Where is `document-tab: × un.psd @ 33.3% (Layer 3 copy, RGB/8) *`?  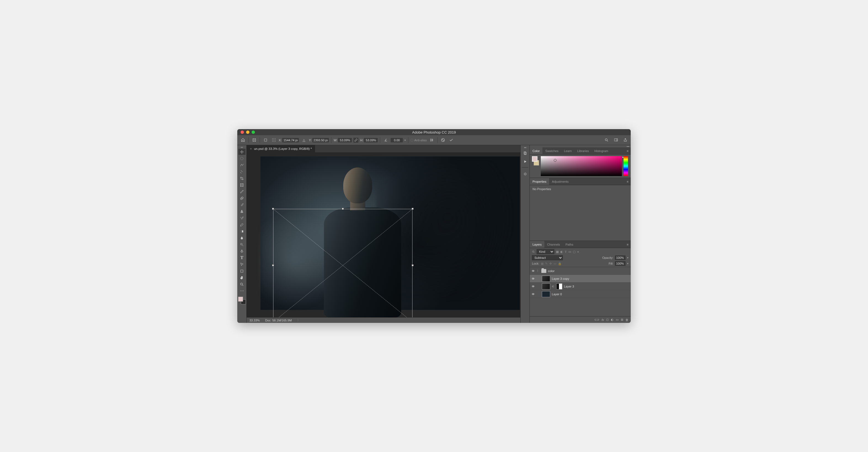 document-tab: × un.psd @ 33.3% (Layer 3 copy, RGB/8) * is located at coordinates (281, 149).